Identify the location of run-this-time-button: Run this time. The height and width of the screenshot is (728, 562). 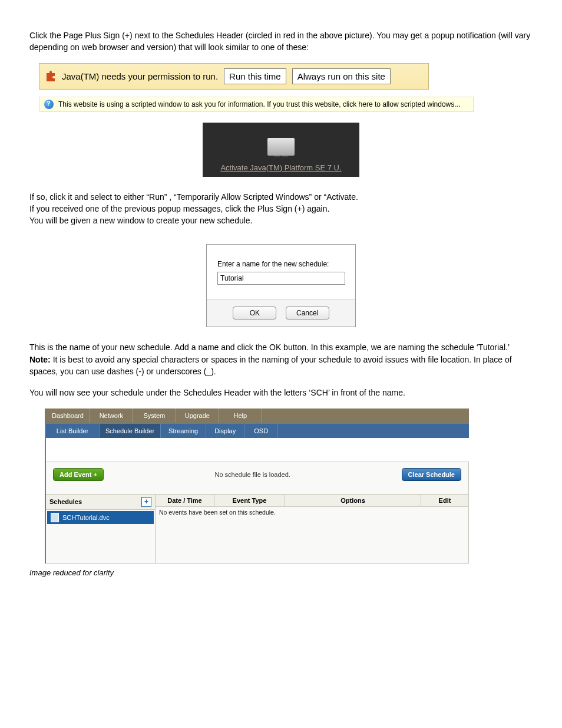
(255, 77).